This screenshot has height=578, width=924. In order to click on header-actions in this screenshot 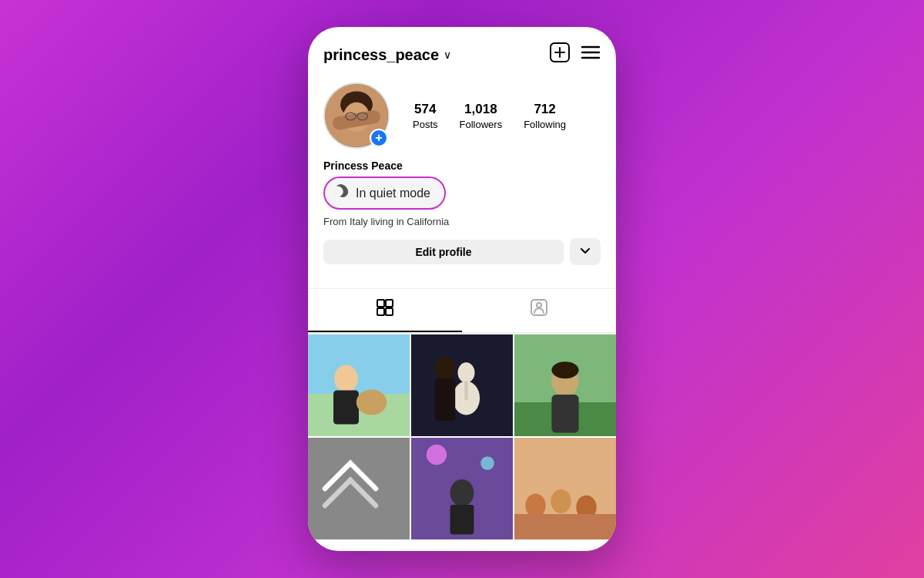, I will do `click(575, 55)`.